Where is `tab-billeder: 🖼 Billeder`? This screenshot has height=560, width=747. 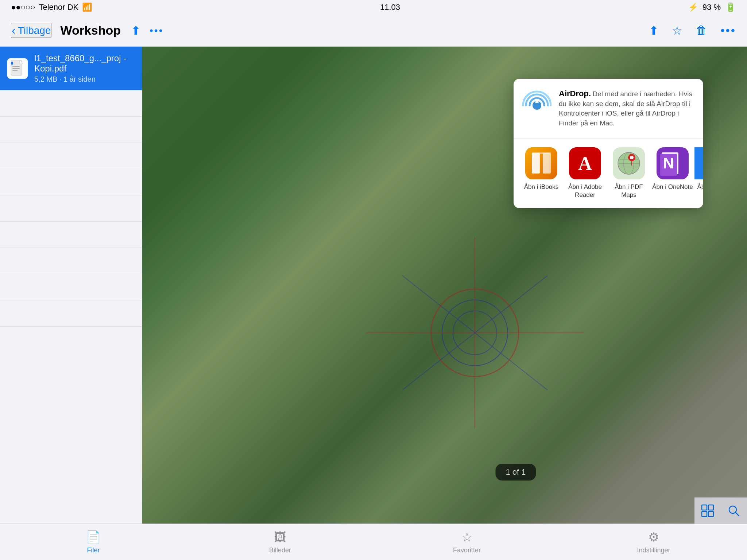
tab-billeder: 🖼 Billeder is located at coordinates (280, 542).